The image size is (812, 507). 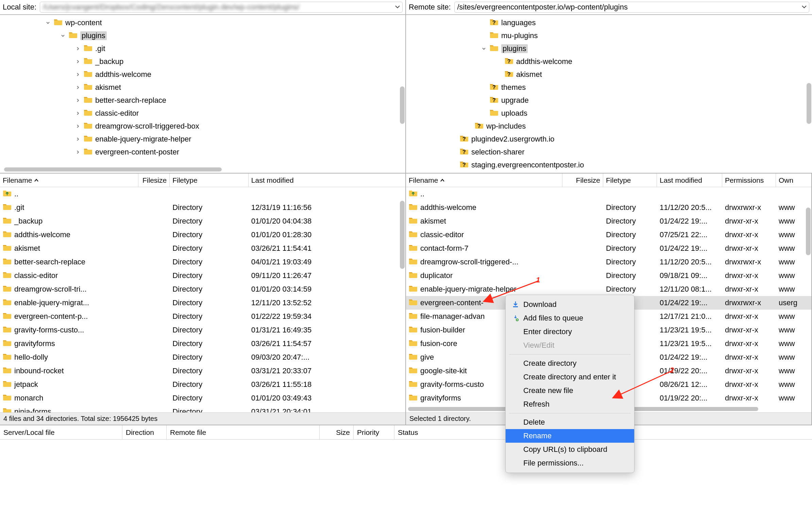 I want to click on tree-item: ?staging.evergreencontentposter.io, so click(x=609, y=165).